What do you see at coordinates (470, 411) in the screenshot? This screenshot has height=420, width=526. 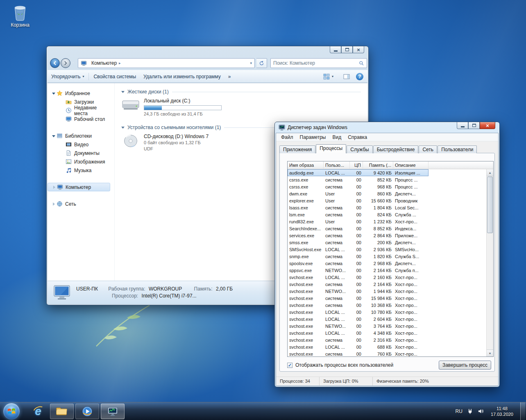 I see `power-icon` at bounding box center [470, 411].